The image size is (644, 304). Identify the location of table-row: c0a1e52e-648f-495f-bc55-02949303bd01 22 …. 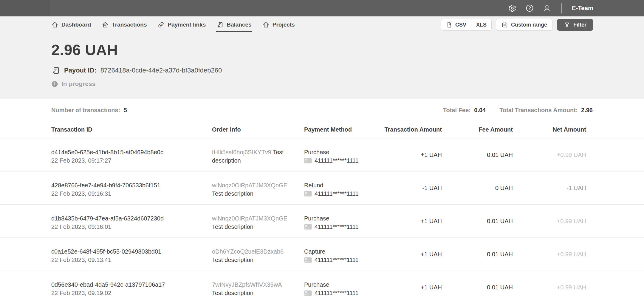
(322, 254).